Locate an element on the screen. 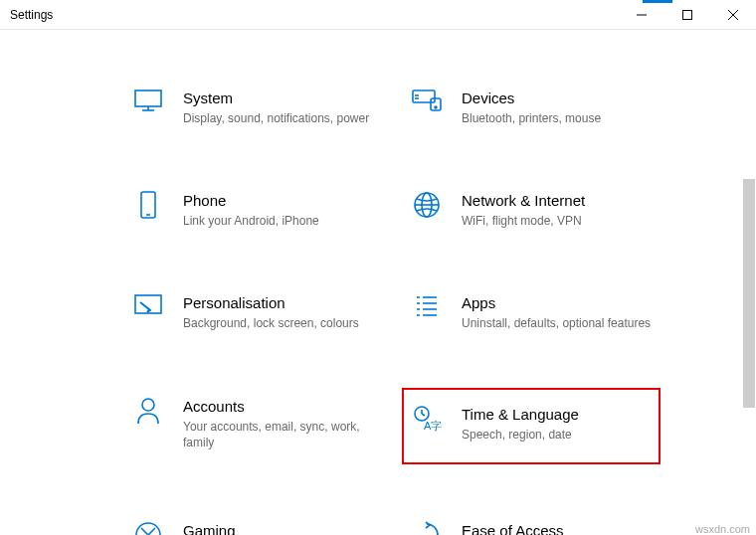 The image size is (756, 535). category-title: Gaming is located at coordinates (279, 529).